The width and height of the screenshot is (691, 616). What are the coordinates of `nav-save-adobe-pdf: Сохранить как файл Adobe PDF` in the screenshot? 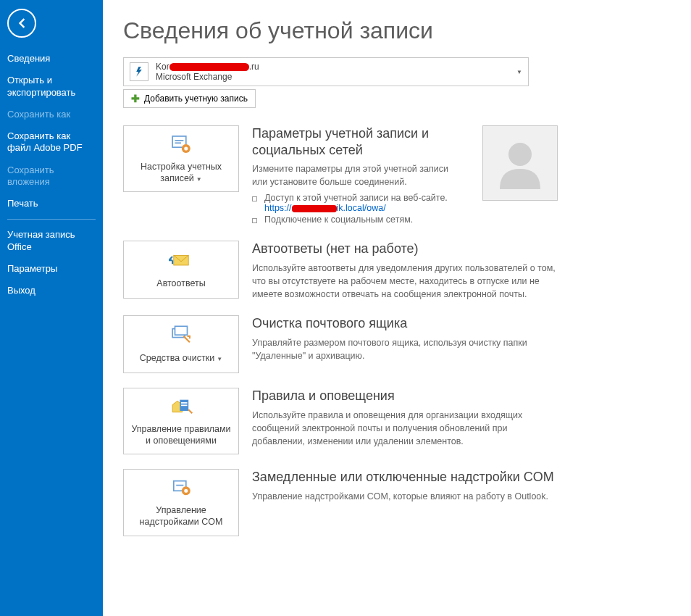 It's located at (51, 142).